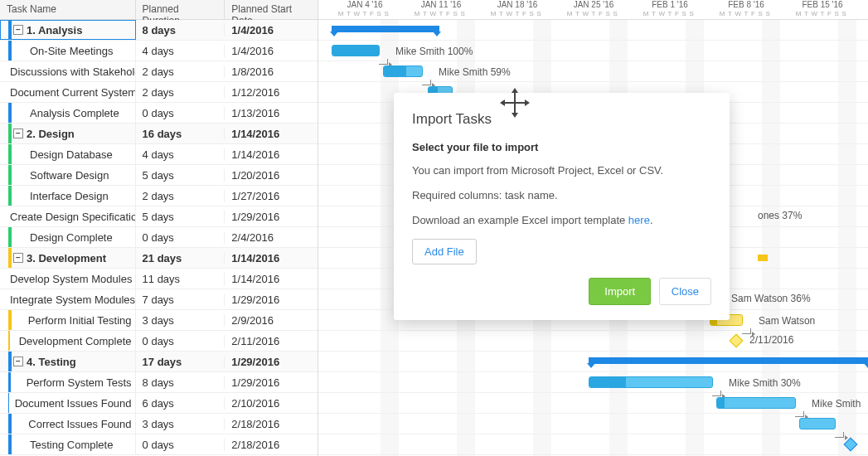  What do you see at coordinates (271, 342) in the screenshot?
I see `start-date-cell: 2/11/2016` at bounding box center [271, 342].